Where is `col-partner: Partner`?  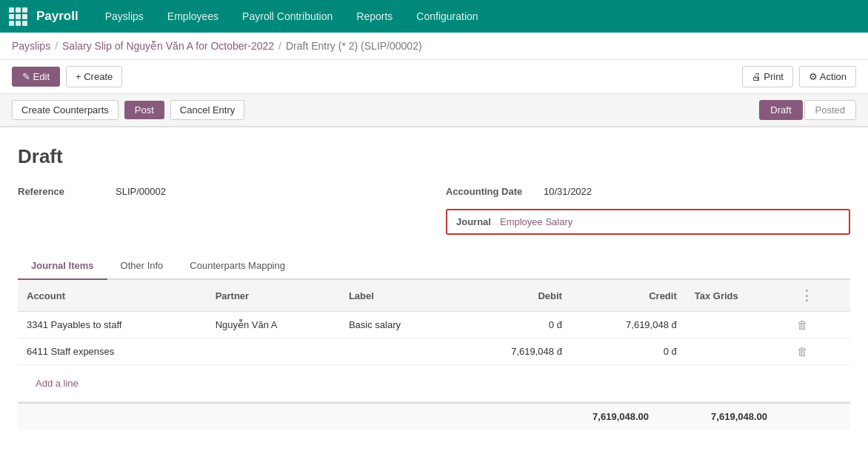 col-partner: Partner is located at coordinates (273, 296).